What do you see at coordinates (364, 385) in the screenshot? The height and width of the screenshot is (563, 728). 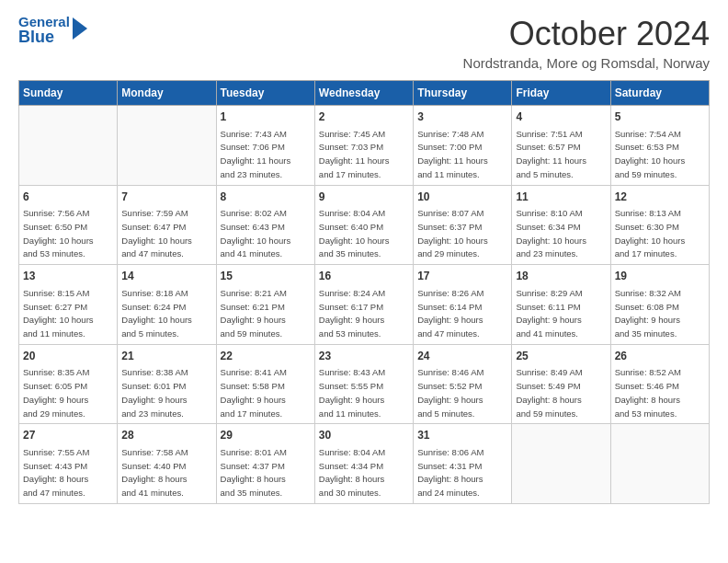 I see `week-row-4: 20Sunrise: 8:35 AM Sunset: 6:05 PM Dayli…` at bounding box center [364, 385].